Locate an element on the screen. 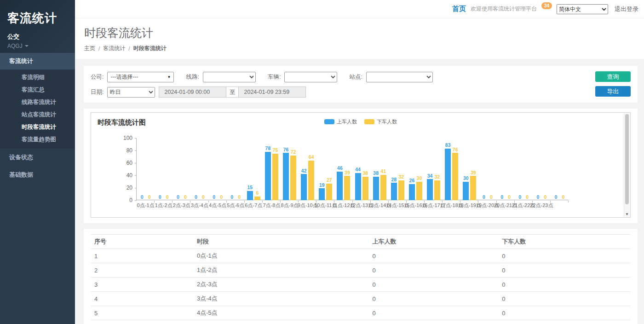  sidebar-subitem: 线路客流统计 is located at coordinates (38, 102).